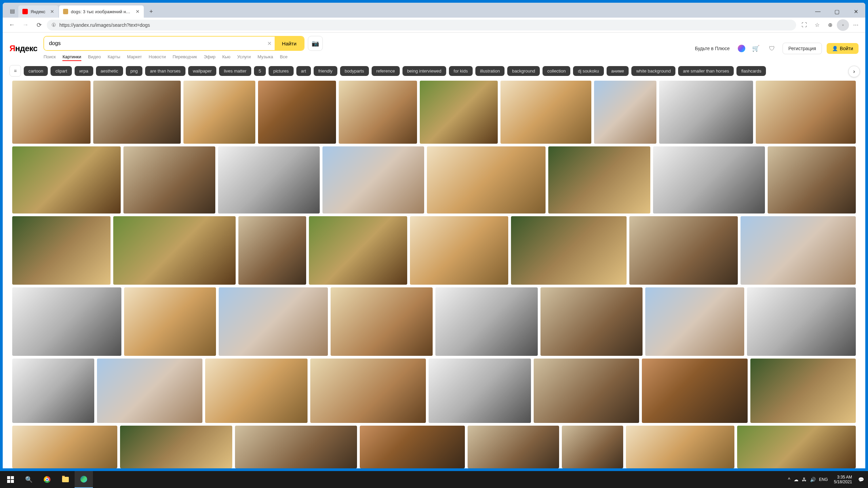  What do you see at coordinates (524, 71) in the screenshot?
I see `filter-chip: background` at bounding box center [524, 71].